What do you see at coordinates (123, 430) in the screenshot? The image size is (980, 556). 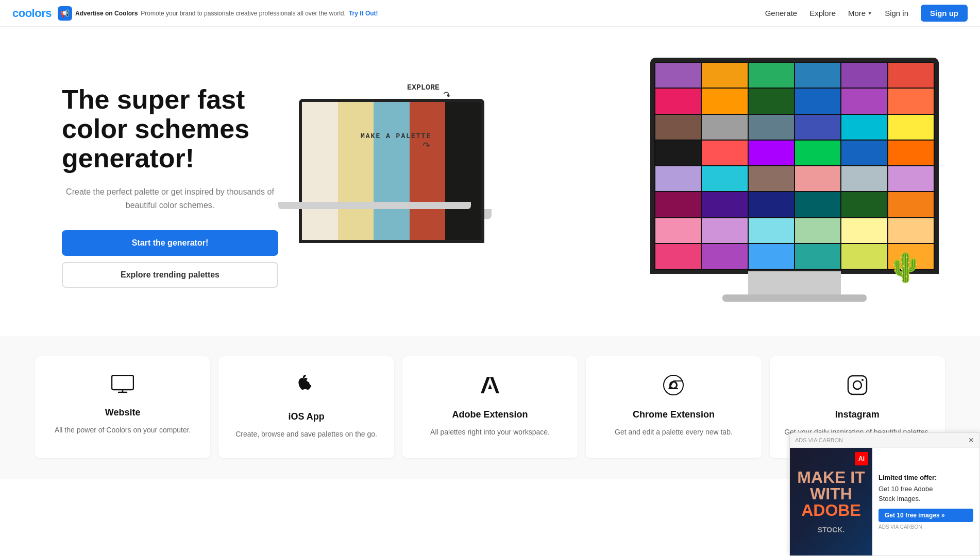 I see `feature-desc: All the power of Coolors on your compute…` at bounding box center [123, 430].